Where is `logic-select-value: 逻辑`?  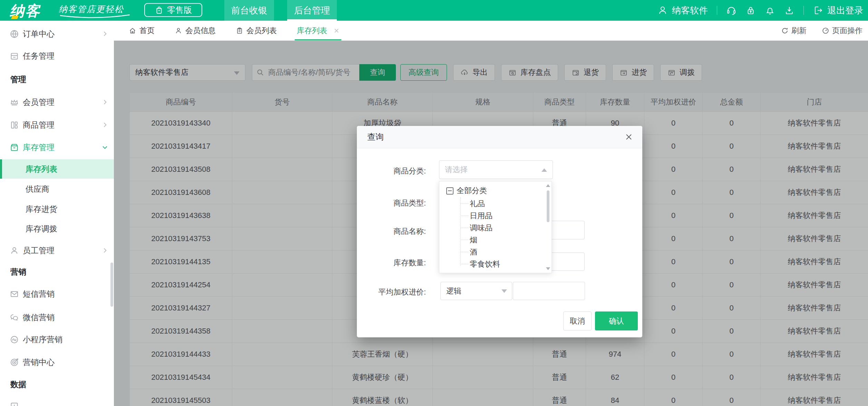
logic-select-value: 逻辑 is located at coordinates (454, 291).